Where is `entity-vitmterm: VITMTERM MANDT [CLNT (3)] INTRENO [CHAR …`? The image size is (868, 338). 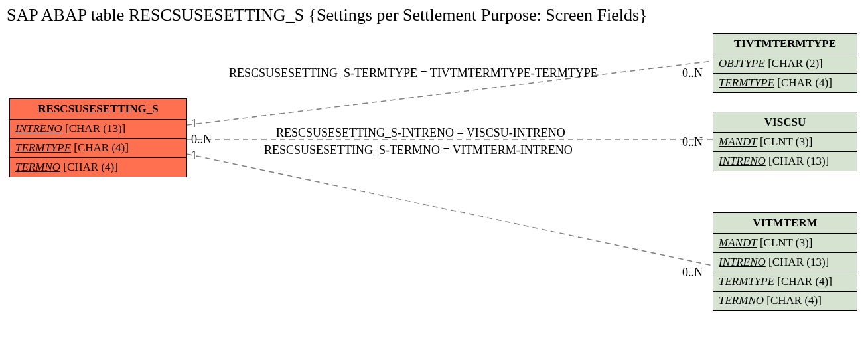 entity-vitmterm: VITMTERM MANDT [CLNT (3)] INTRENO [CHAR … is located at coordinates (785, 262).